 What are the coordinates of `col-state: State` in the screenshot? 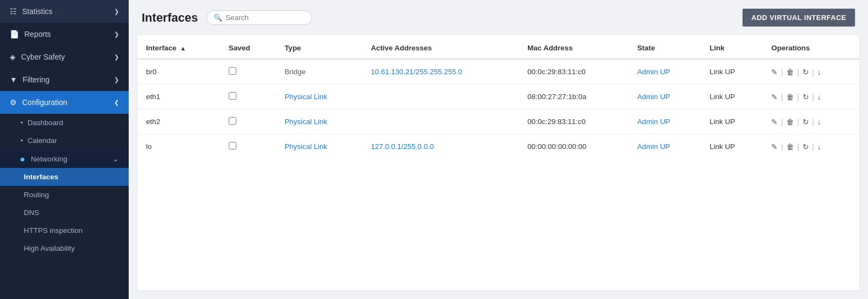 It's located at (665, 47).